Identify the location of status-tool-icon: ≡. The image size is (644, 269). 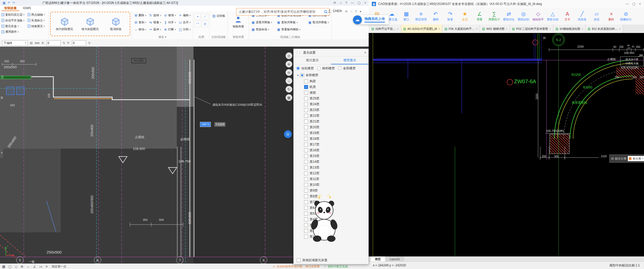
(47, 266).